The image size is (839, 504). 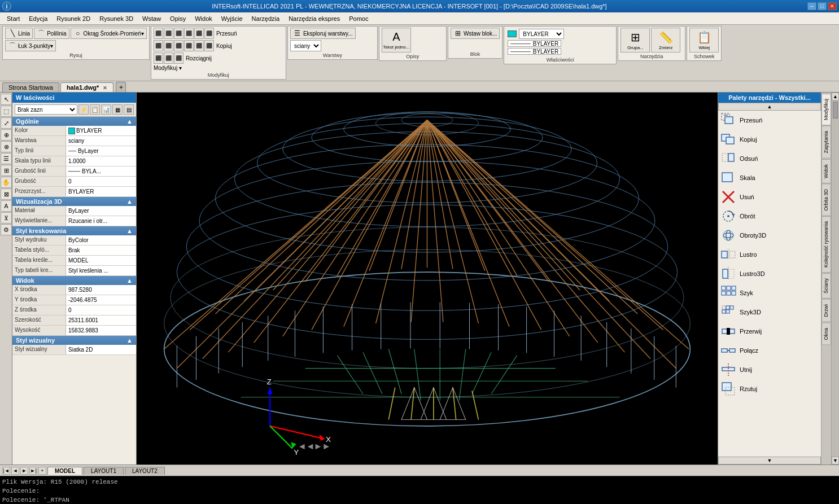 What do you see at coordinates (770, 312) in the screenshot?
I see `palette-szyk3d: Szyk3D` at bounding box center [770, 312].